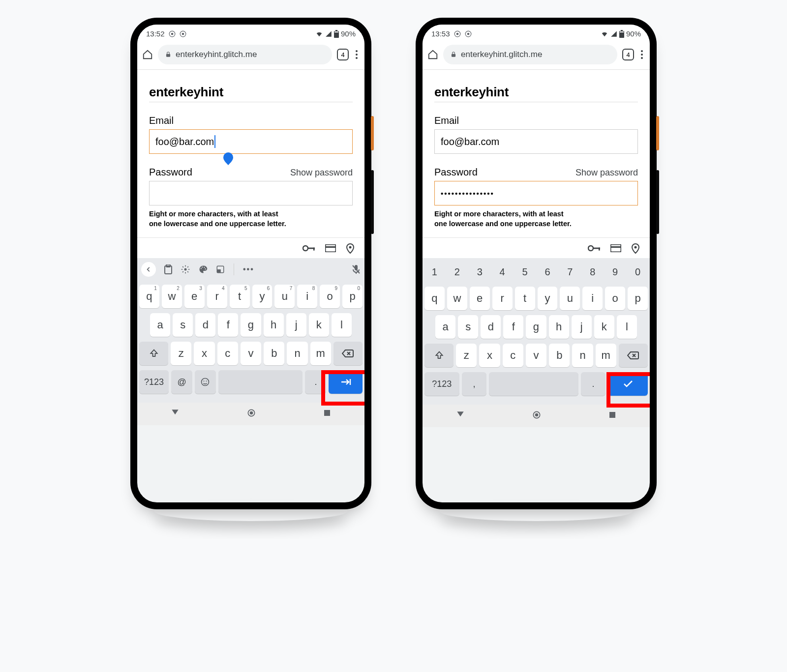  What do you see at coordinates (536, 193) in the screenshot?
I see `password-input: •••••••••••••••` at bounding box center [536, 193].